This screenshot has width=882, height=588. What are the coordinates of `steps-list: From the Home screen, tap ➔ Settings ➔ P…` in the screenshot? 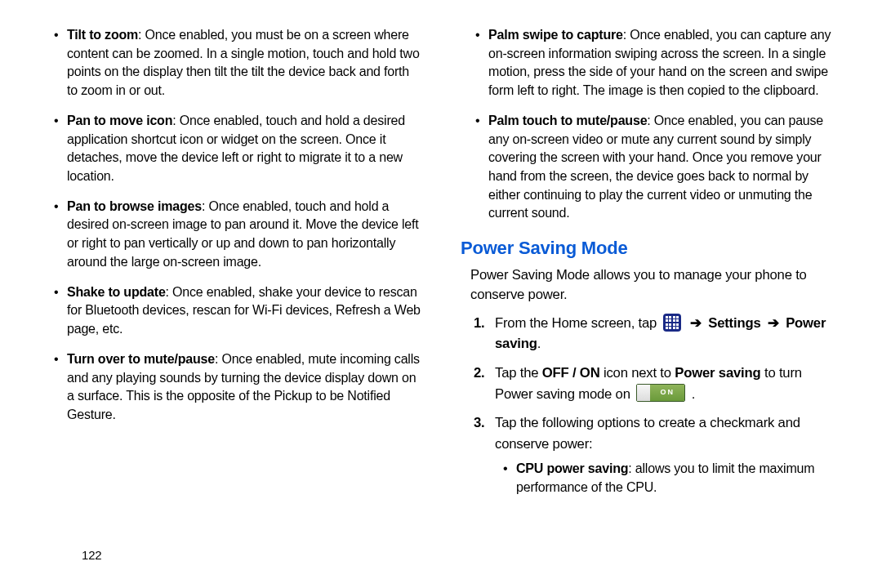 It's located at (652, 405).